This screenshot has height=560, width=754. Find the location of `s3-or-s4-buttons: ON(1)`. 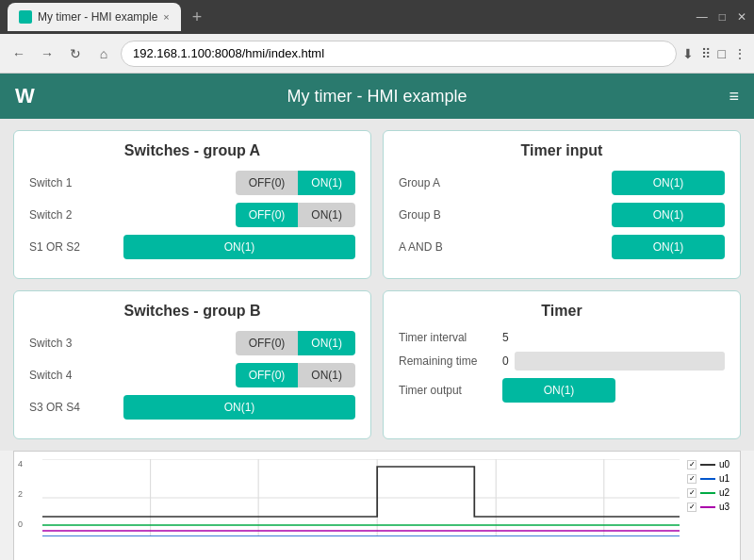

s3-or-s4-buttons: ON(1) is located at coordinates (239, 407).